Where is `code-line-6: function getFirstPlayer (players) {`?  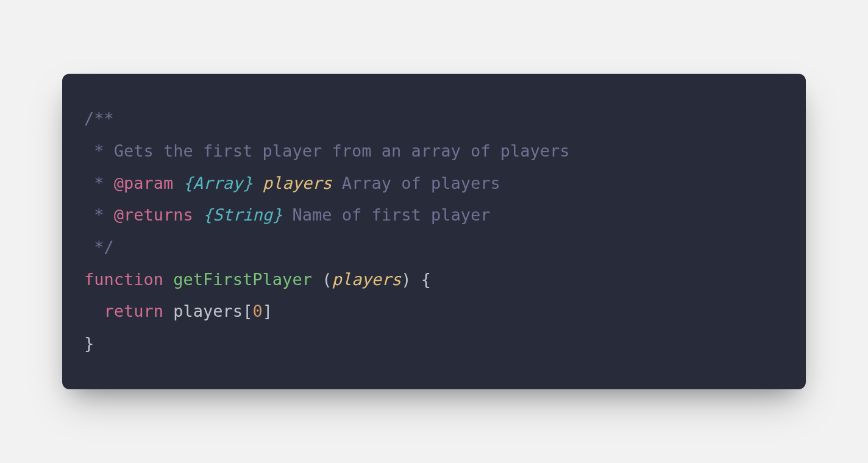
code-line-6: function getFirstPlayer (players) { is located at coordinates (434, 280).